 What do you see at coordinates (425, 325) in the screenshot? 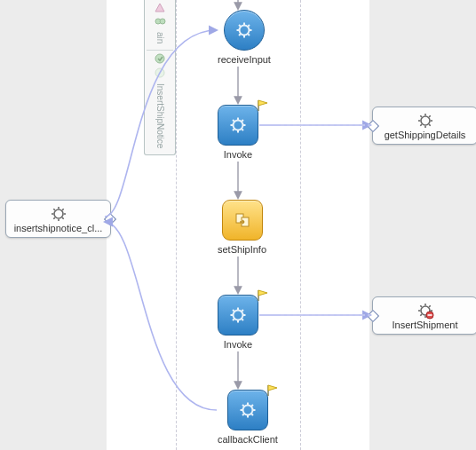
I see `partner-right2-label: InsertShipment` at bounding box center [425, 325].